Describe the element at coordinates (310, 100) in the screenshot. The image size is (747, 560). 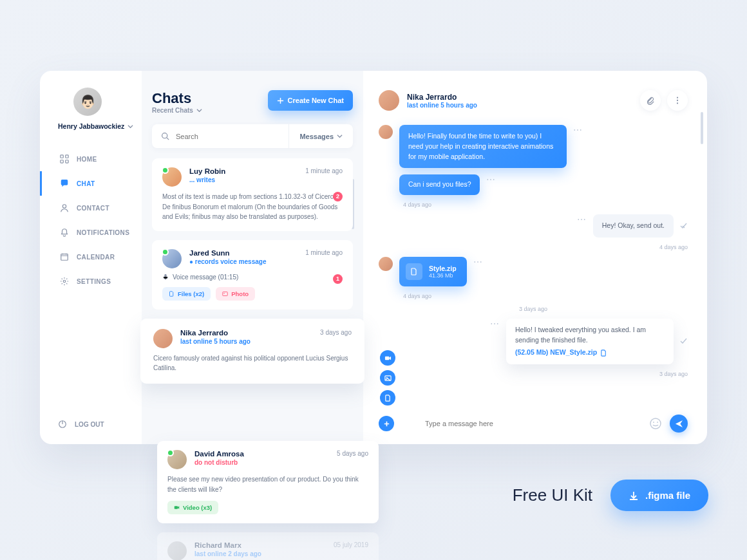
I see `create-chat-button: Create New Chat` at that location.